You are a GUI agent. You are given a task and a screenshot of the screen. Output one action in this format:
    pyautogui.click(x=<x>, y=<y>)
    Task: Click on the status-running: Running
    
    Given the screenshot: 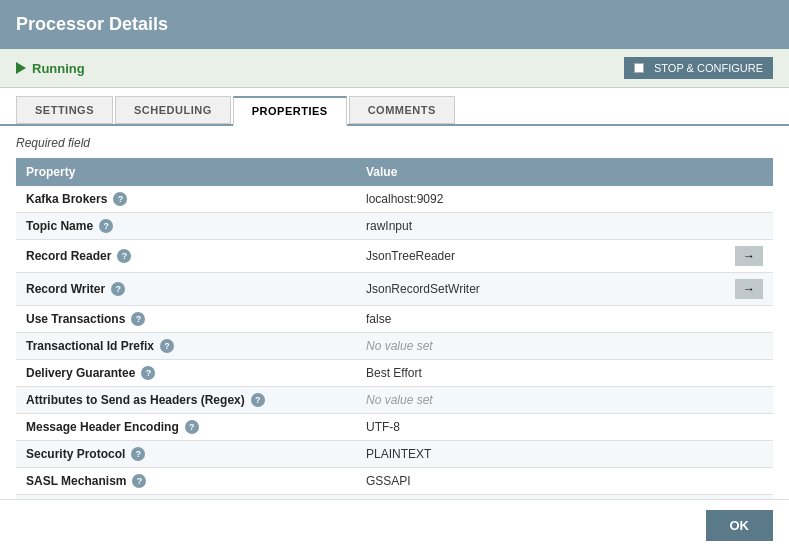 What is the action you would take?
    pyautogui.click(x=50, y=68)
    